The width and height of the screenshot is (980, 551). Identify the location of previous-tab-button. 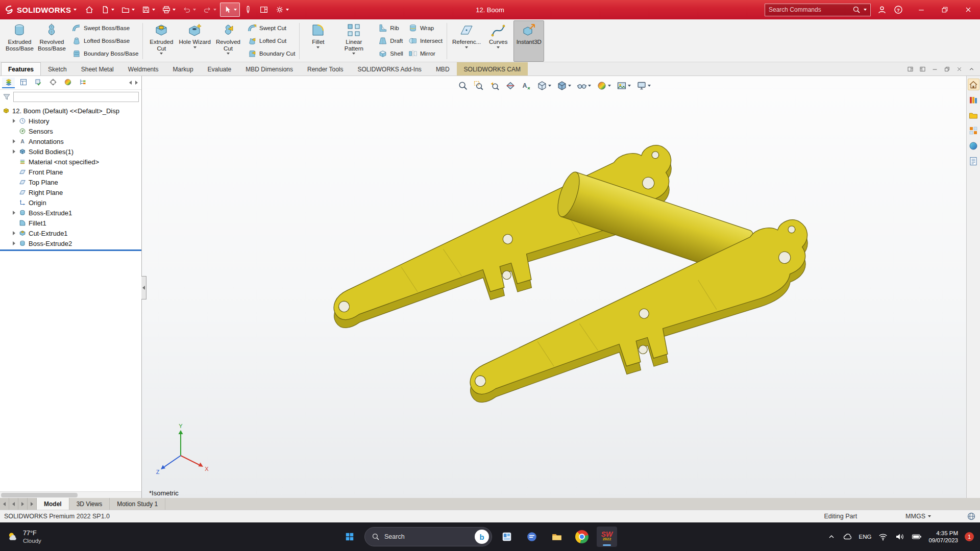
(14, 504).